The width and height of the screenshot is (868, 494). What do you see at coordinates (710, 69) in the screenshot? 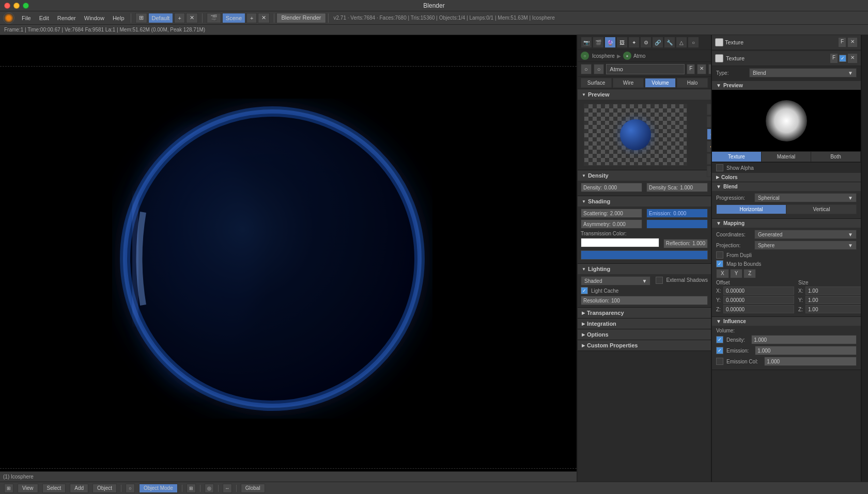
I see `data-button: Data` at bounding box center [710, 69].